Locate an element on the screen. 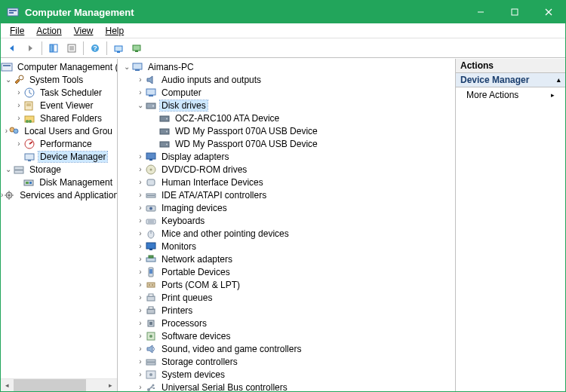 The height and width of the screenshot is (392, 566). help-button: ? is located at coordinates (95, 48).